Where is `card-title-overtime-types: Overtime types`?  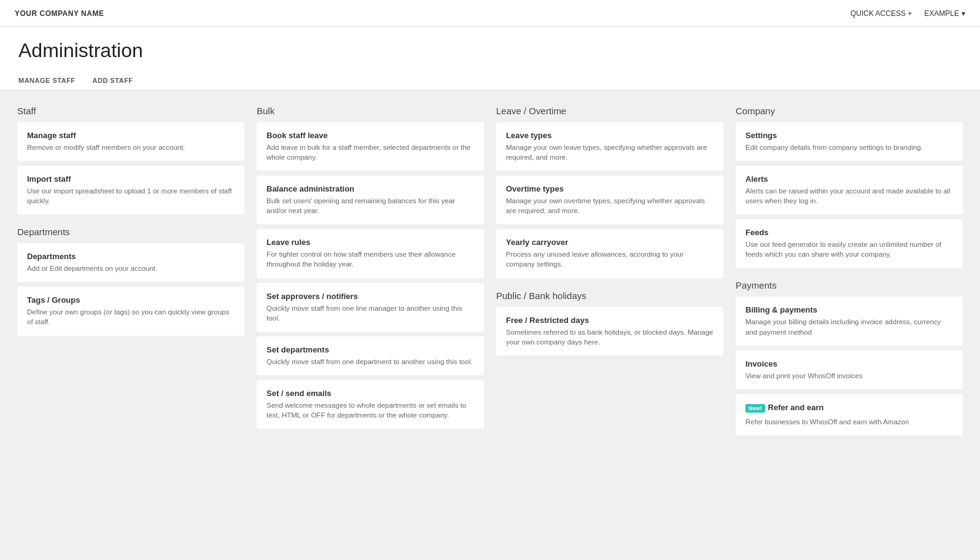
card-title-overtime-types: Overtime types is located at coordinates (610, 189).